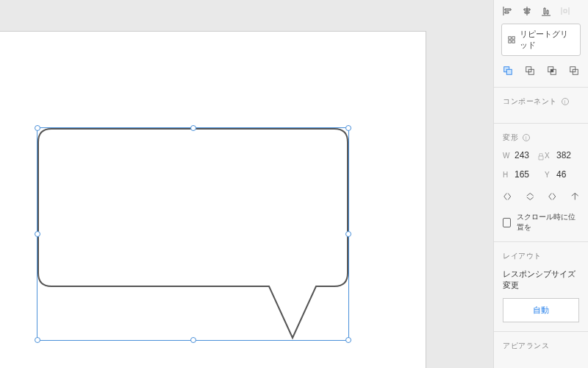 The height and width of the screenshot is (368, 588). I want to click on appearance-section: アピアランス, so click(541, 349).